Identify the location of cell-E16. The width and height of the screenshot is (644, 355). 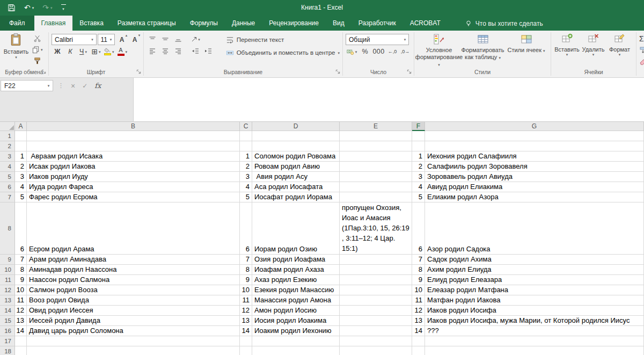
(376, 331).